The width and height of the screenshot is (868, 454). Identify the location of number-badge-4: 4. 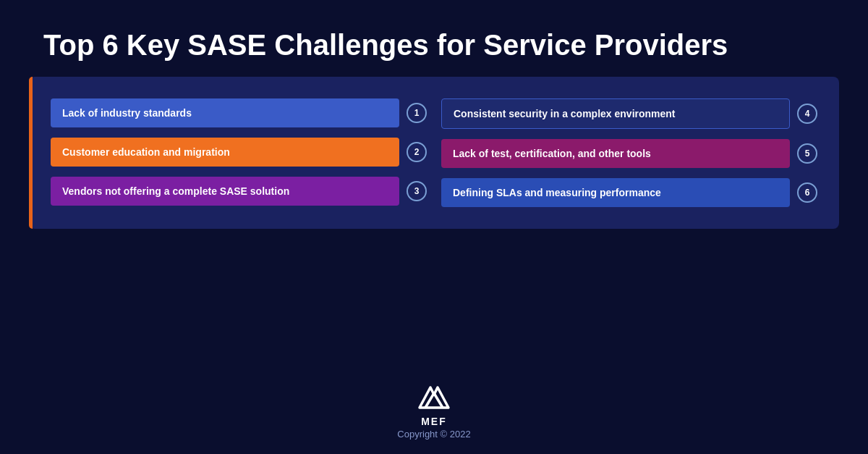
(807, 114).